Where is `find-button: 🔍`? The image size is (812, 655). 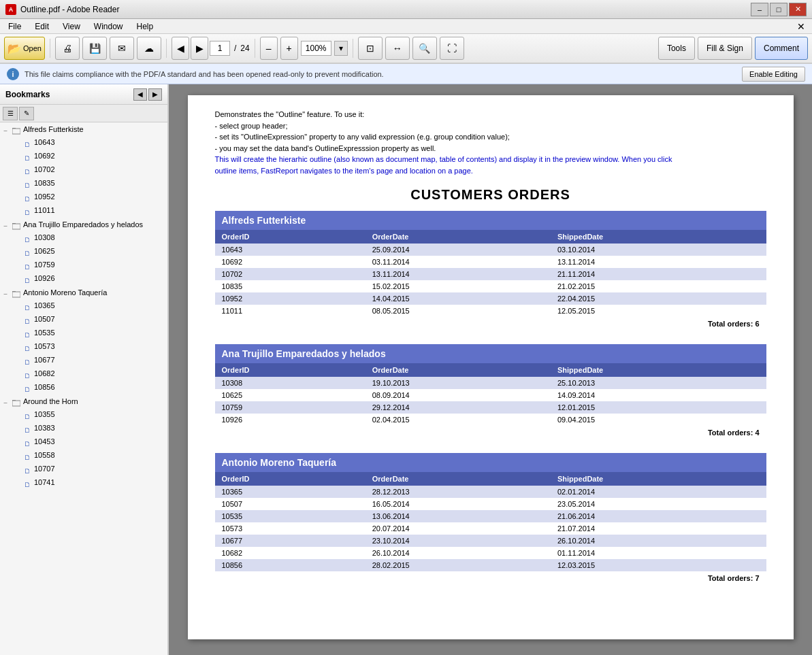
find-button: 🔍 is located at coordinates (425, 48).